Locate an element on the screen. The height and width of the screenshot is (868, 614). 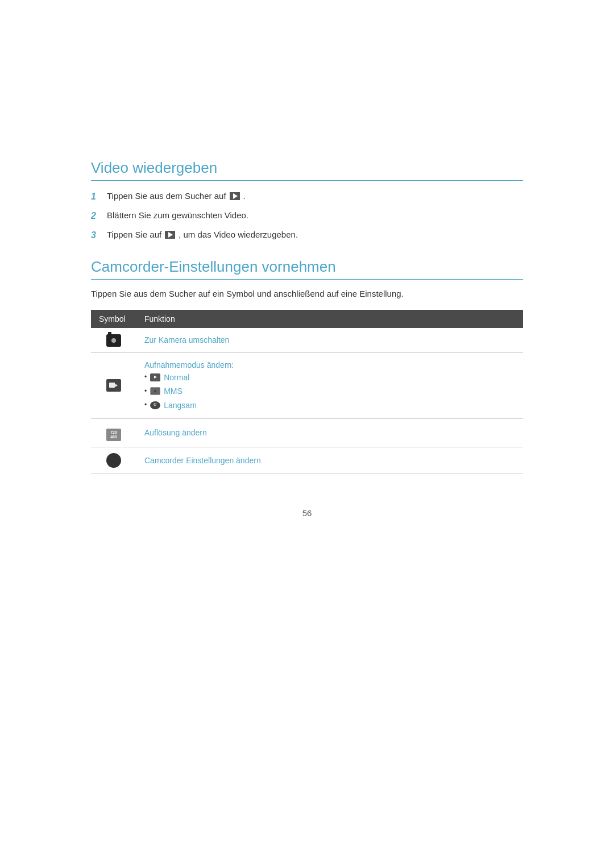
bullet-mms: • ✕ MMS is located at coordinates (330, 391).